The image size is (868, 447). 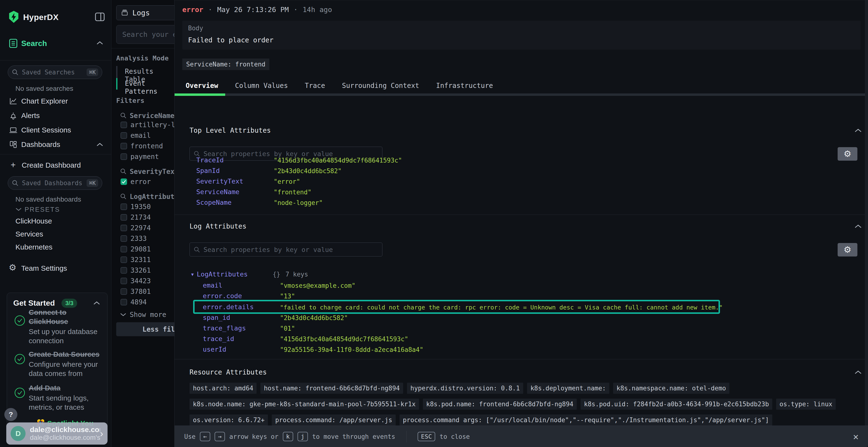 I want to click on sidebar-collapse-icon, so click(x=100, y=17).